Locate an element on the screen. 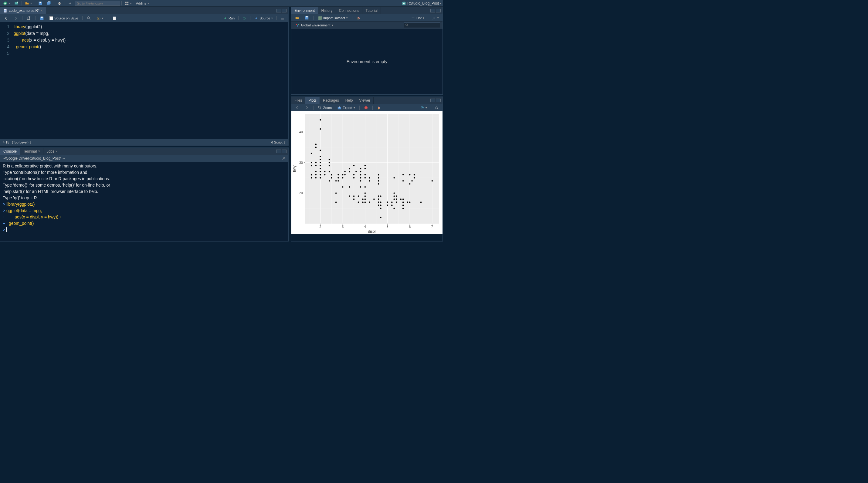  clear-plots-button is located at coordinates (379, 108).